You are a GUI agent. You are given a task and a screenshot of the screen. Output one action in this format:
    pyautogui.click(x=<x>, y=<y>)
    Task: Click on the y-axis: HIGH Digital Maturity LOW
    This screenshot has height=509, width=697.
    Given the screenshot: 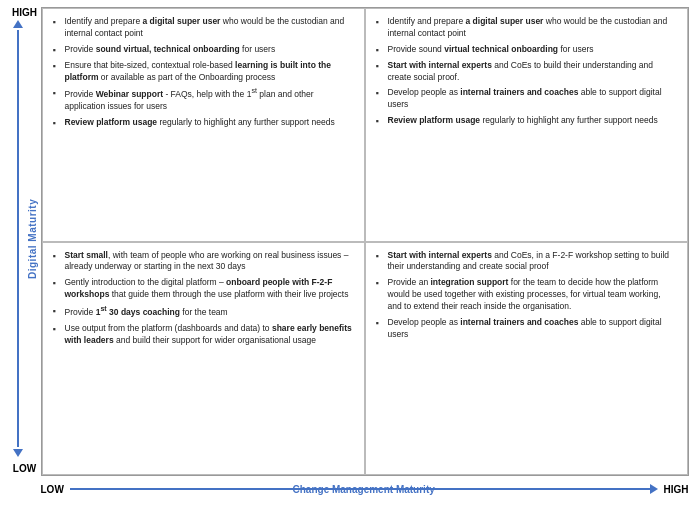 What is the action you would take?
    pyautogui.click(x=25, y=254)
    